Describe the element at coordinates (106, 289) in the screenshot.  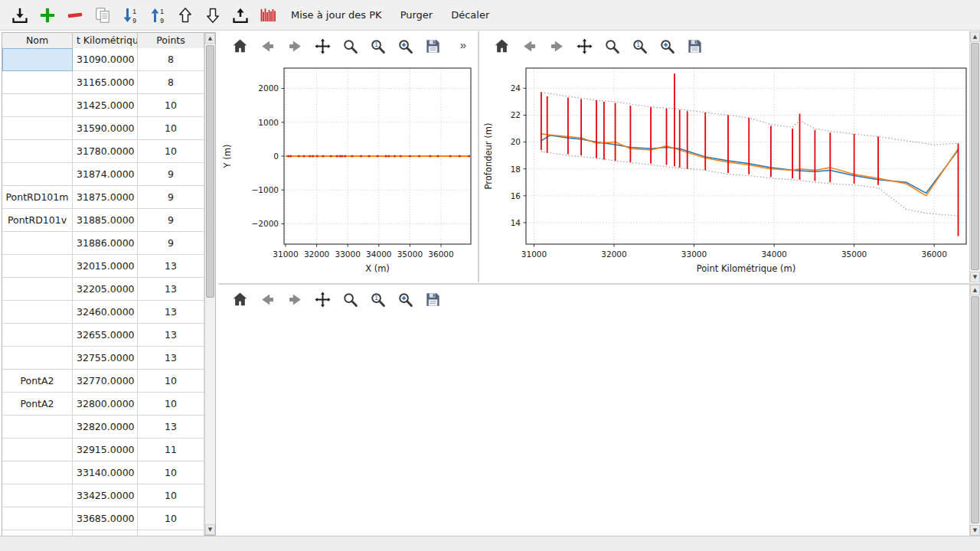
I see `pk-cell: 32205.0000` at that location.